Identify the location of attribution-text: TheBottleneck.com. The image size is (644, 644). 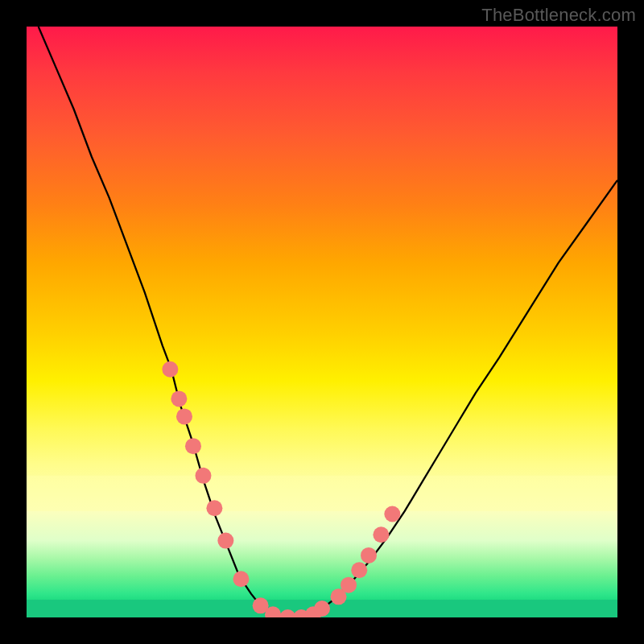
(559, 15).